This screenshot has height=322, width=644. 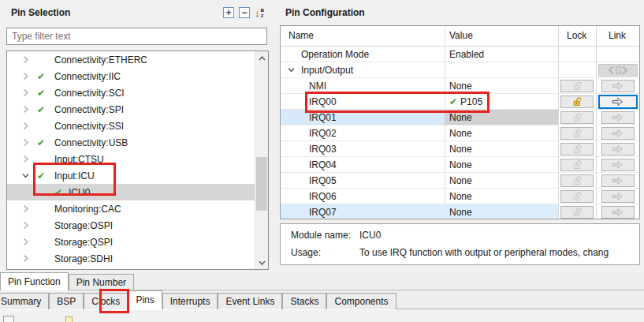 What do you see at coordinates (137, 36) in the screenshot?
I see `filter-input` at bounding box center [137, 36].